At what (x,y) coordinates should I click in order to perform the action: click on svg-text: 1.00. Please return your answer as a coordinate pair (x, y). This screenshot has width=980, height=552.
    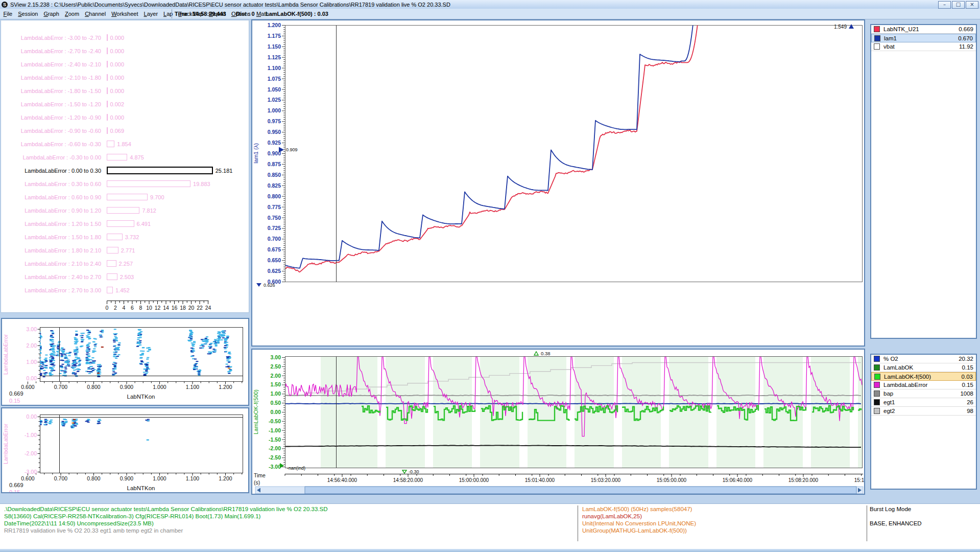
    Looking at the image, I should click on (32, 362).